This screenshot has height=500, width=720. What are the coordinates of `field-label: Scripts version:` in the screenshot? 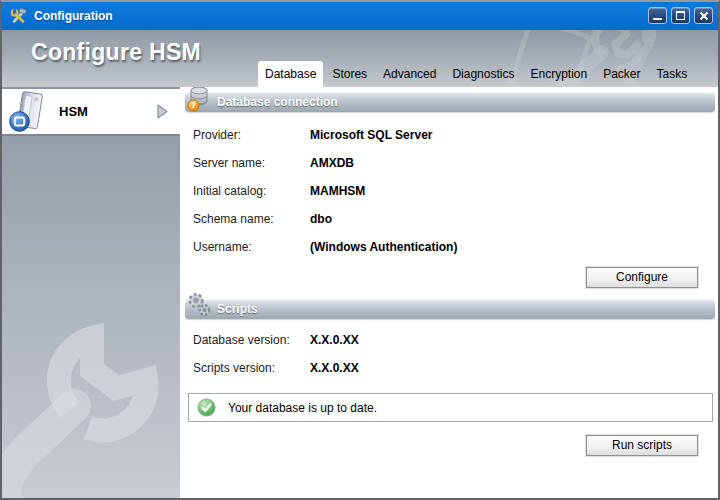 It's located at (252, 368).